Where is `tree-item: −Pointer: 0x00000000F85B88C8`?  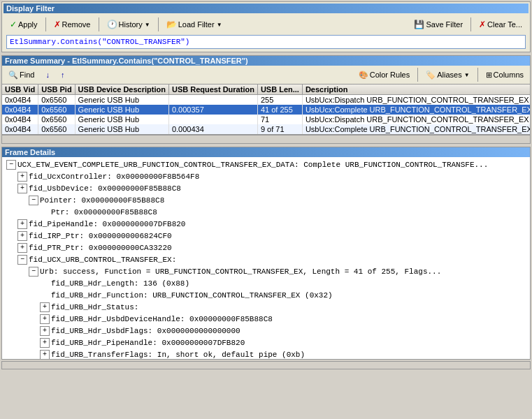
tree-item: −Pointer: 0x00000000F85B88C8 is located at coordinates (266, 200).